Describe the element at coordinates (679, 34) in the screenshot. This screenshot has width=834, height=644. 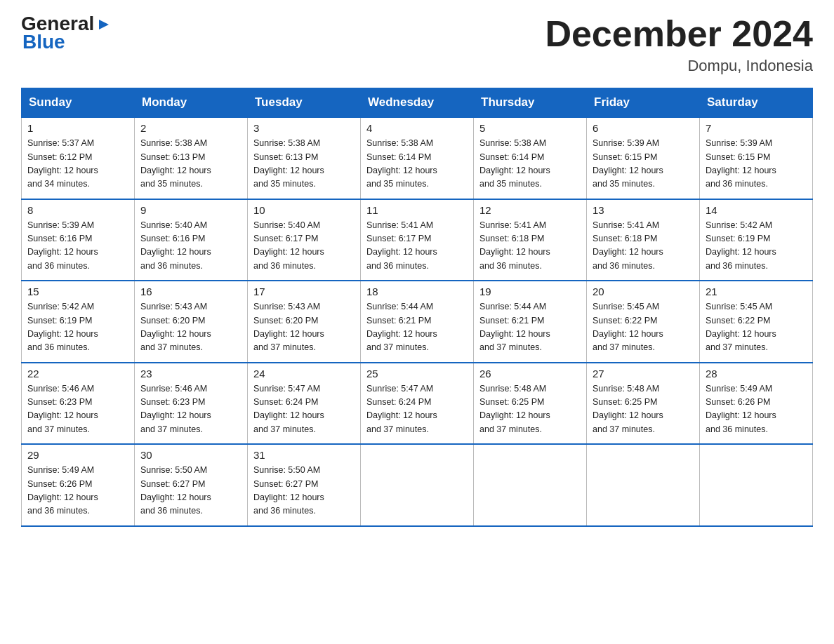
I see `month-year-title: December 2024` at that location.